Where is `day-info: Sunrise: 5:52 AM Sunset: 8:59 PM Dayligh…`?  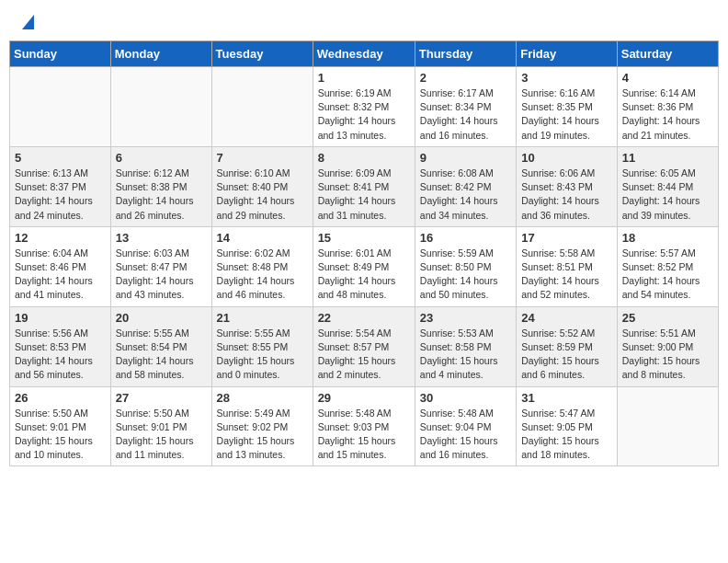 day-info: Sunrise: 5:52 AM Sunset: 8:59 PM Dayligh… is located at coordinates (566, 355).